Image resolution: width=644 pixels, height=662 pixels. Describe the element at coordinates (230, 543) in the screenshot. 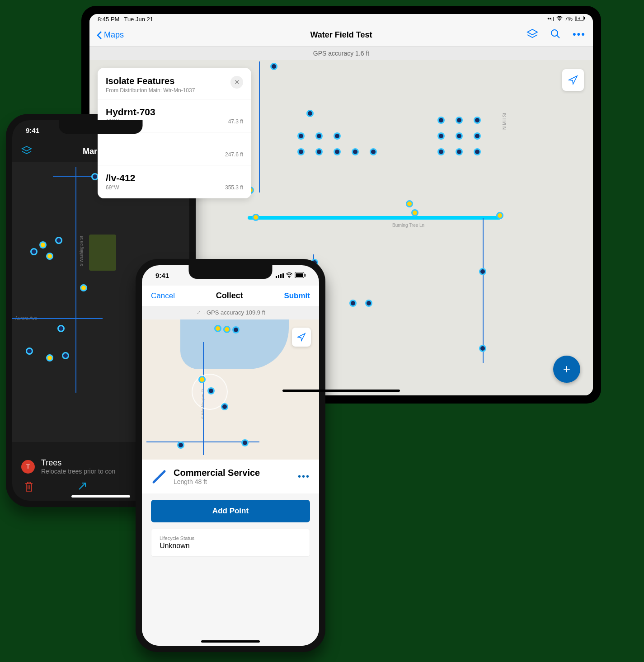

I see `lifecycle-field: Lifecycle Status Unknown` at that location.